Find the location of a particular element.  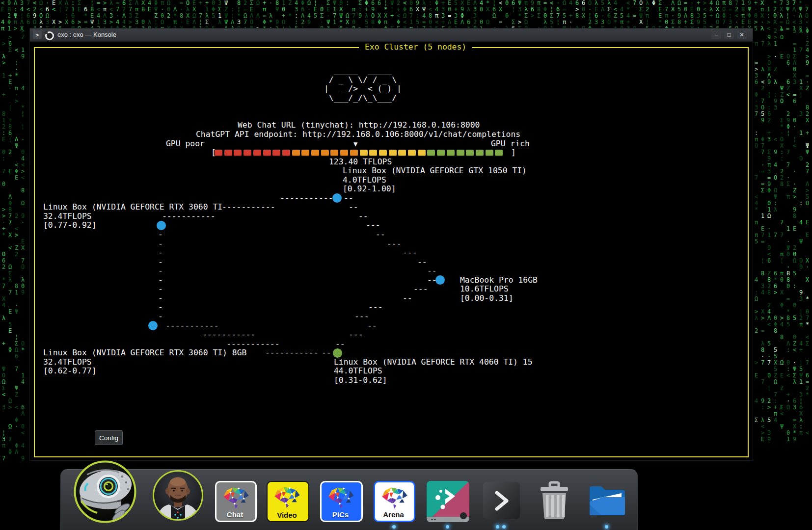

user-avatar-icon is located at coordinates (178, 496).